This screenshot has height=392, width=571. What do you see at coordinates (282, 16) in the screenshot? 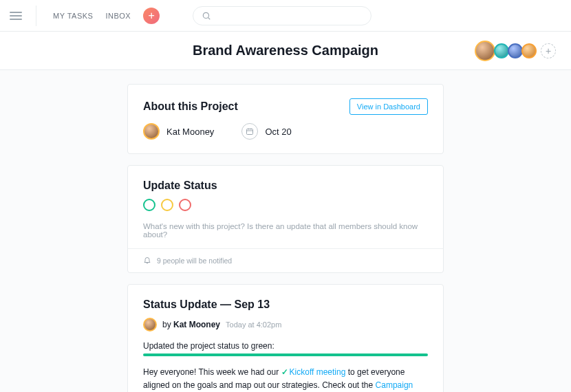
I see `search-input` at bounding box center [282, 16].